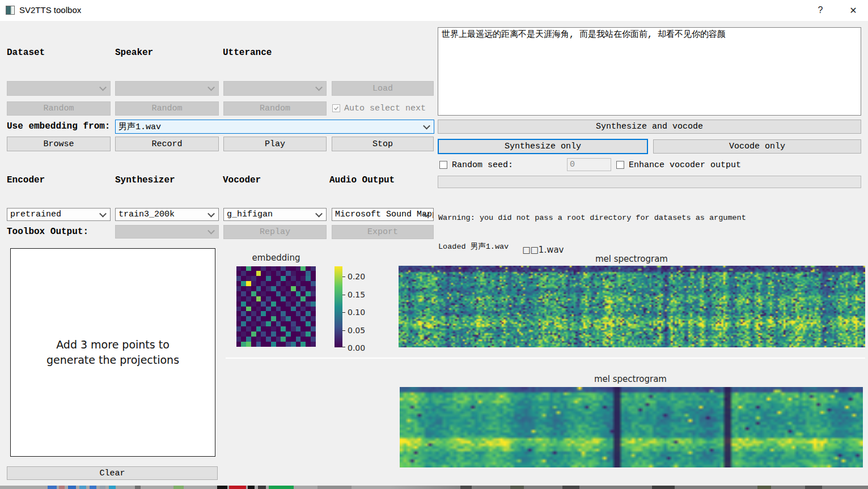 Image resolution: width=868 pixels, height=489 pixels. Describe the element at coordinates (650, 71) in the screenshot. I see `text-prompt-input: 世界上最遥远的距离不是天涯海角, 而是我站在你面前, 却看不见你的容颜` at that location.